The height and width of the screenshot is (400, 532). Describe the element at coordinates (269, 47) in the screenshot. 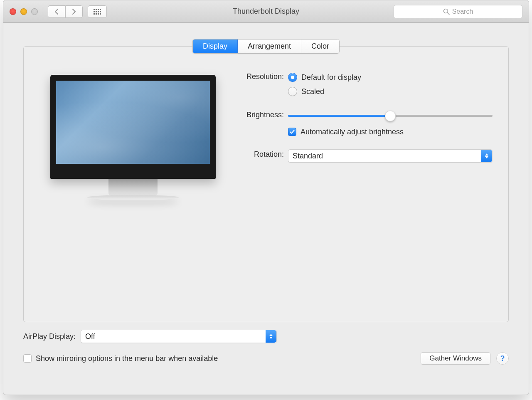

I see `tab-arrangement: Arrangement` at that location.